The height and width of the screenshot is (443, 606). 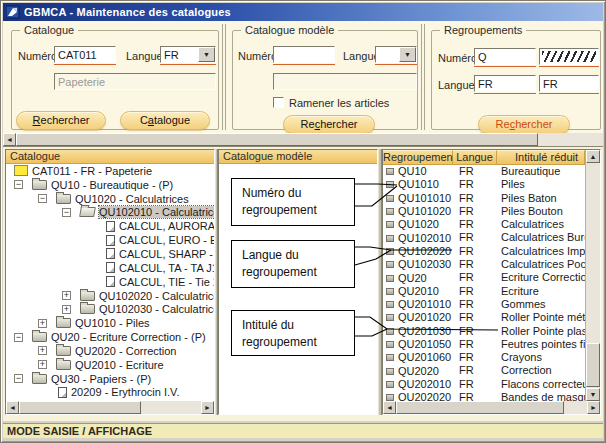 I want to click on tree-item-label: QU20 - Ecriture Correction - (P), so click(x=128, y=337).